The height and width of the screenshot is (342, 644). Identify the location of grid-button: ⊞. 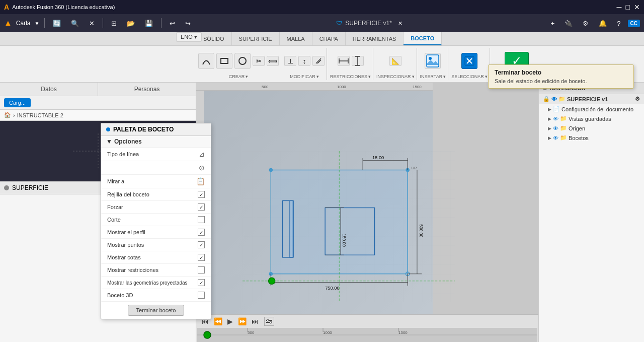
(114, 23).